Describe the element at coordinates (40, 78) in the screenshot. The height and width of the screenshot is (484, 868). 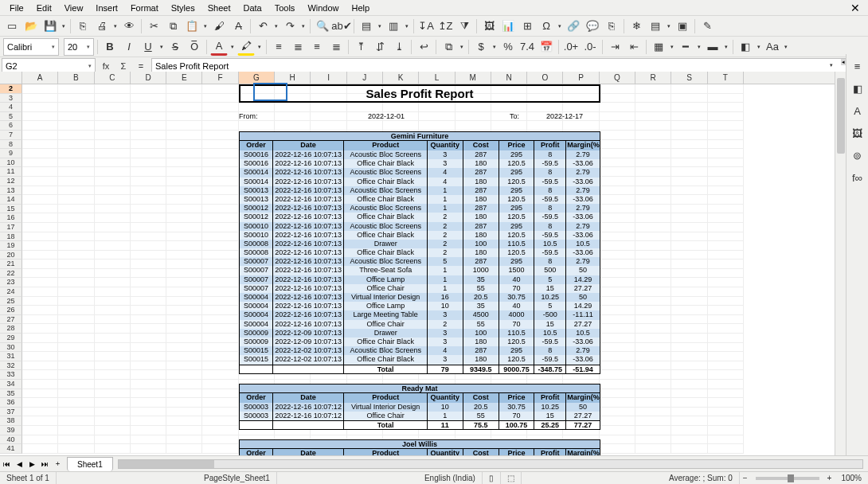
I see `col-header-A: A` at that location.